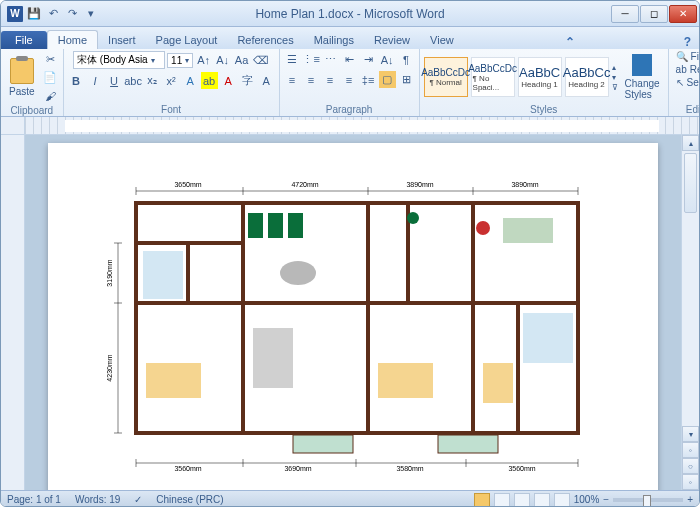  Describe the element at coordinates (204, 60) in the screenshot. I see `grow-font-icon: A↑` at that location.